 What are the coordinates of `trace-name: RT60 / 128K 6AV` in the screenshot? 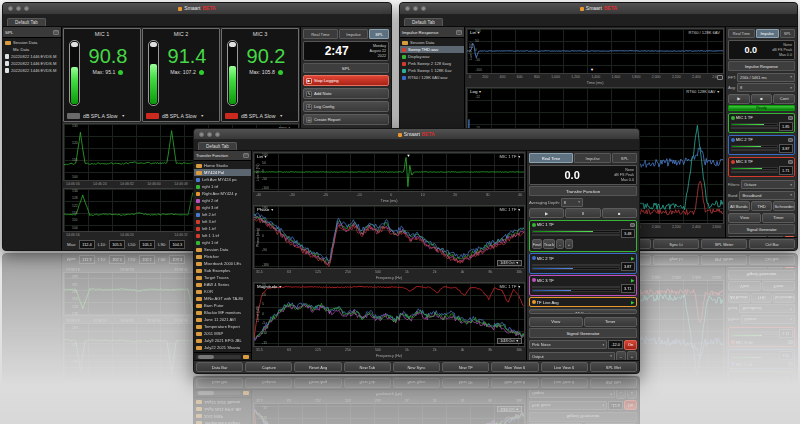 It's located at (704, 32).